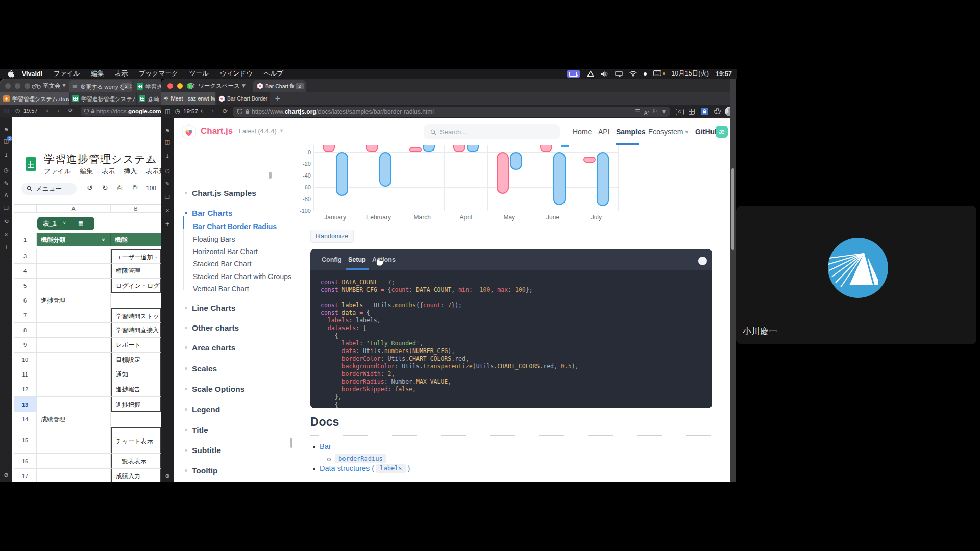 The image size is (980, 551). What do you see at coordinates (459, 148) in the screenshot?
I see `bar-pink-april` at bounding box center [459, 148].